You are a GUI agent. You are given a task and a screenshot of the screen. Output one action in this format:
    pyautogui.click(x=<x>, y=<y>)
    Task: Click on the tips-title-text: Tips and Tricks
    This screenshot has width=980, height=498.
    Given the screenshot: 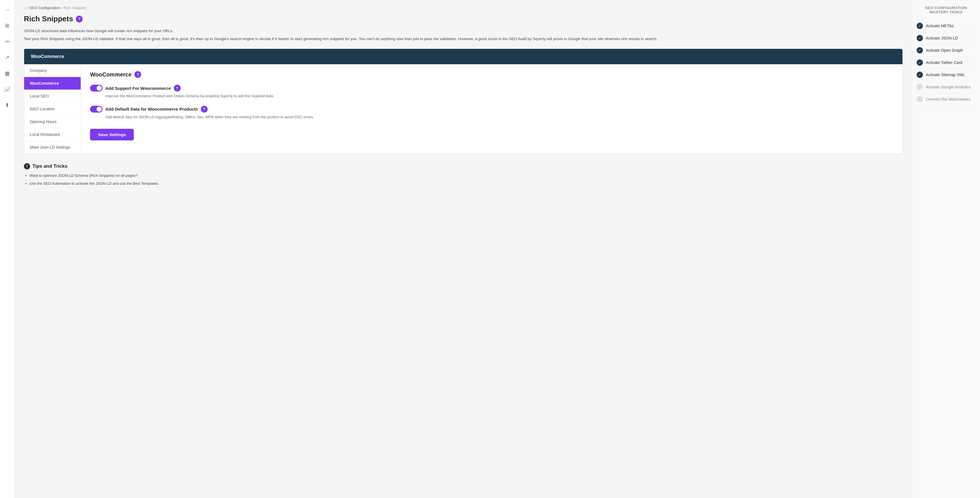 What is the action you would take?
    pyautogui.click(x=50, y=166)
    